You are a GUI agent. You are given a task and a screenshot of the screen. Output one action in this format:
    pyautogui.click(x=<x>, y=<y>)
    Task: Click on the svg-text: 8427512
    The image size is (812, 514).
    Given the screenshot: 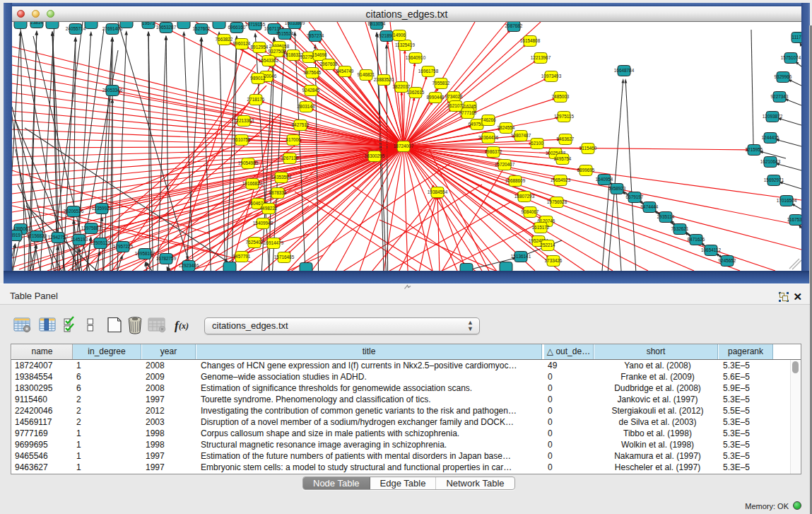 What is the action you would take?
    pyautogui.click(x=301, y=124)
    